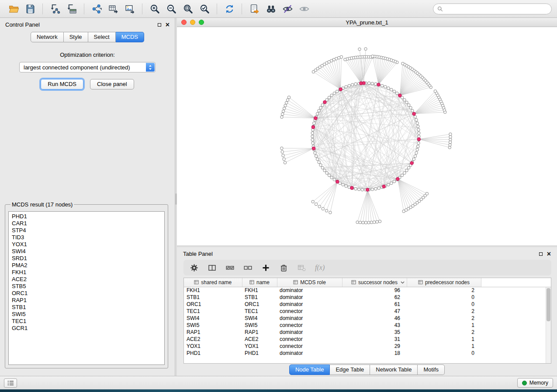  I want to click on import-table-icon, so click(72, 9).